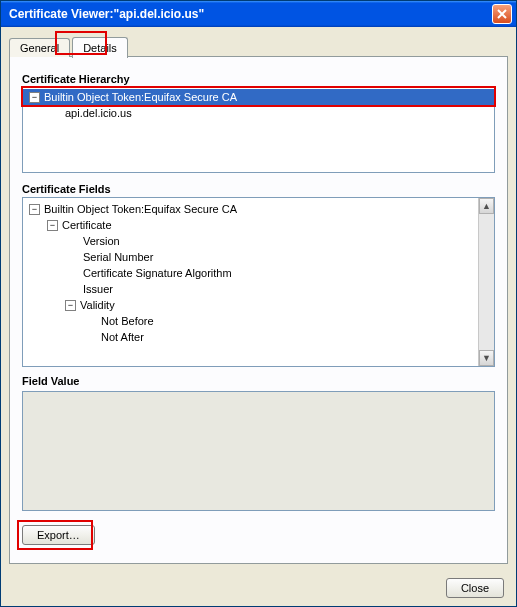 This screenshot has height=607, width=517. Describe the element at coordinates (100, 48) in the screenshot. I see `tab-label: Details` at that location.